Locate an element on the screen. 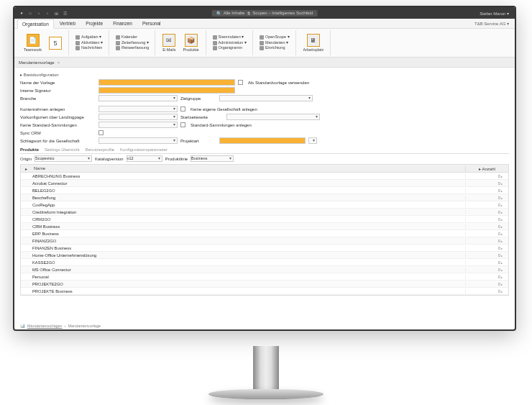  table-row: PROJEKTE2GO0 is located at coordinates (265, 284).